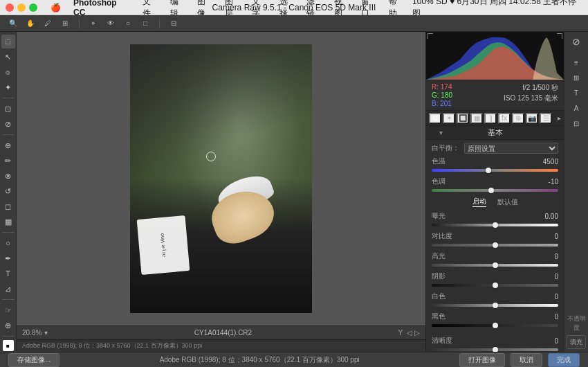  Describe the element at coordinates (482, 360) in the screenshot. I see `open-image-button: 打开图像` at that location.